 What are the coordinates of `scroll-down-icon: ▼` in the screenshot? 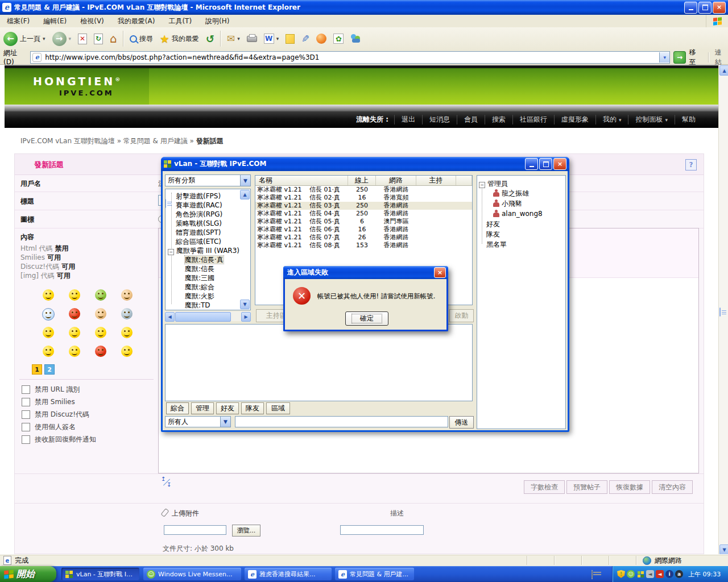 It's located at (723, 550).